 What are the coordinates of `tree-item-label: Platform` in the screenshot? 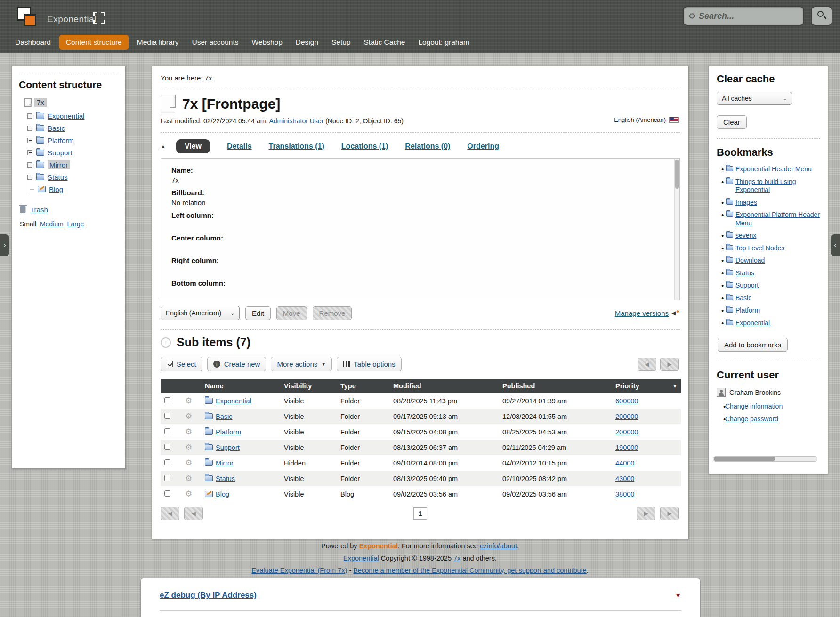 It's located at (61, 140).